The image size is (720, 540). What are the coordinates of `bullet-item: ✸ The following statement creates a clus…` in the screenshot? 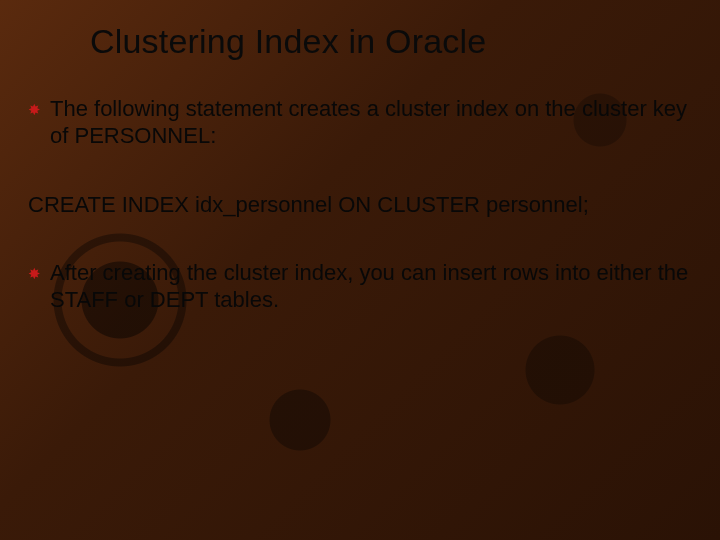 It's located at (360, 123).